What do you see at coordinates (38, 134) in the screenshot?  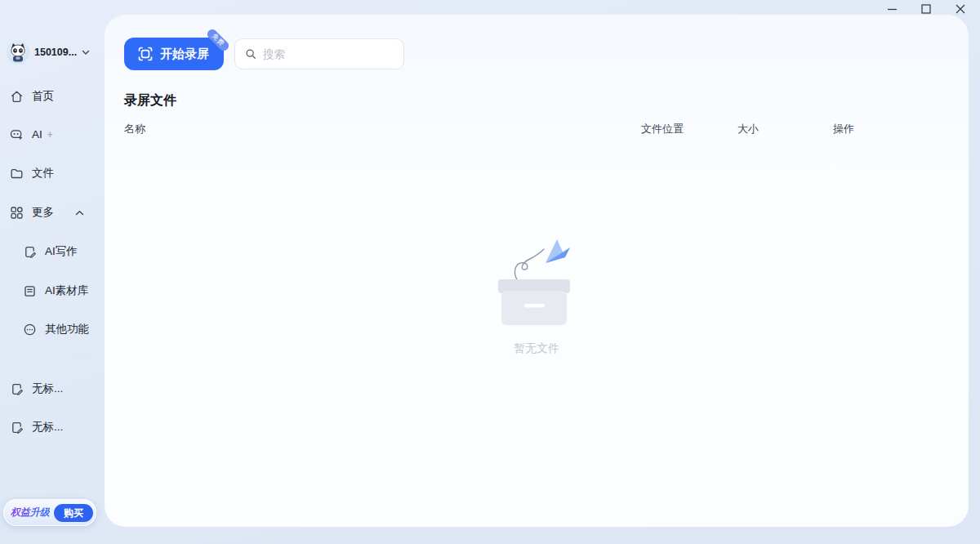 I see `sidebar-item-label: AI` at bounding box center [38, 134].